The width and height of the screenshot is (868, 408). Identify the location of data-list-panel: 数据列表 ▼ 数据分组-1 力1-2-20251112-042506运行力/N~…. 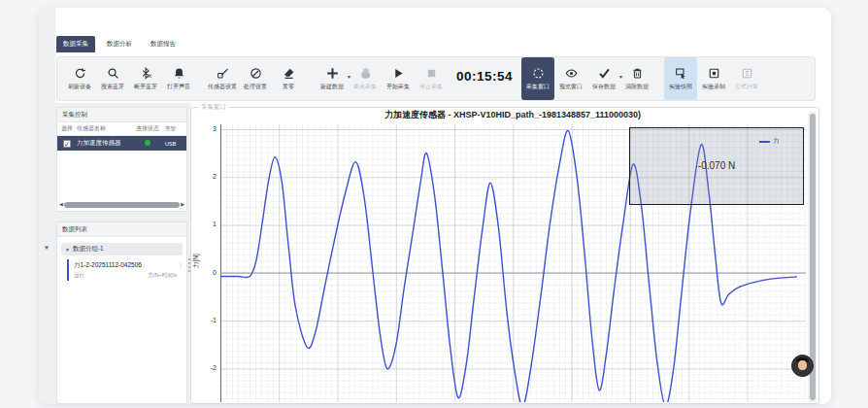
(122, 313).